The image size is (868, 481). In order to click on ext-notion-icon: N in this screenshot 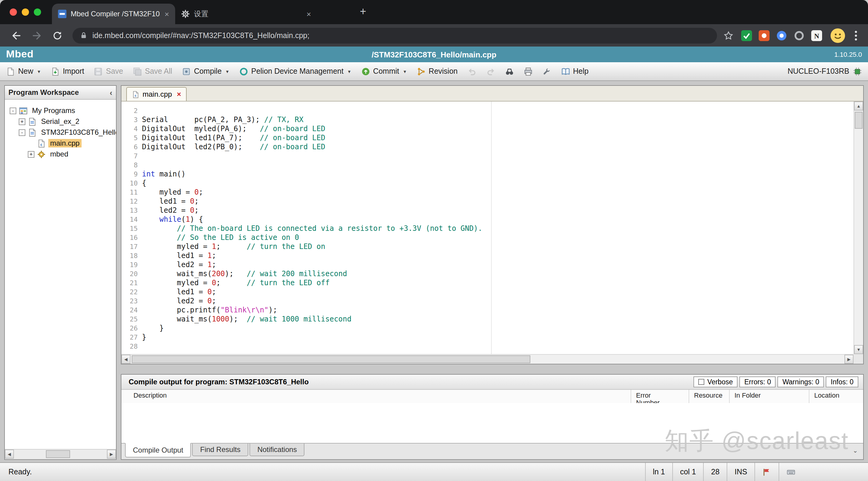, I will do `click(817, 35)`.